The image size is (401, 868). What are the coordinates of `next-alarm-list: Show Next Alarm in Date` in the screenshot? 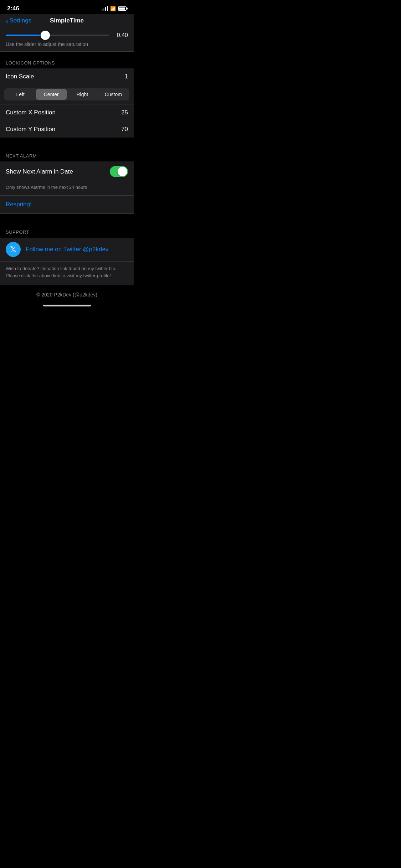 It's located at (67, 172).